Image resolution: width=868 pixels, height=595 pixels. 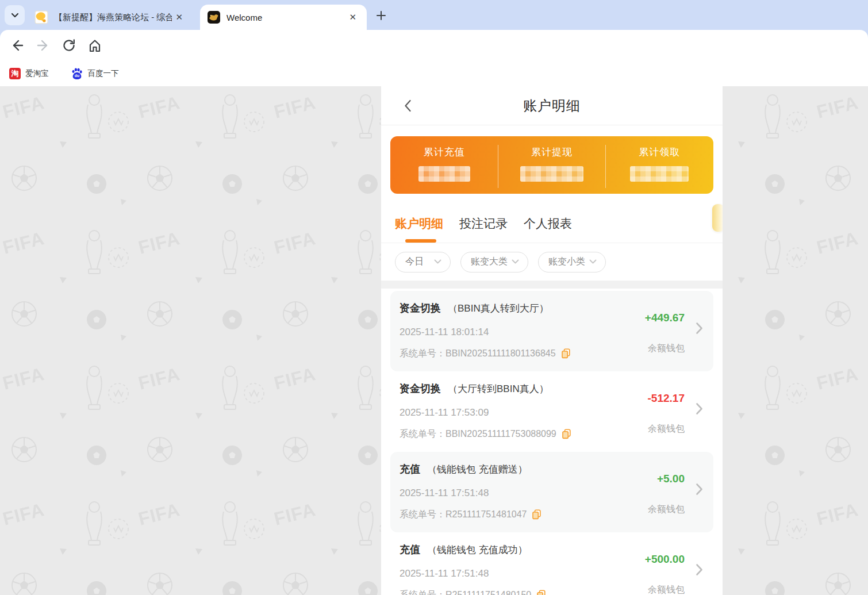 I want to click on bookmarks-bar: 淘 爱淘宝 du 百度一下, so click(x=434, y=74).